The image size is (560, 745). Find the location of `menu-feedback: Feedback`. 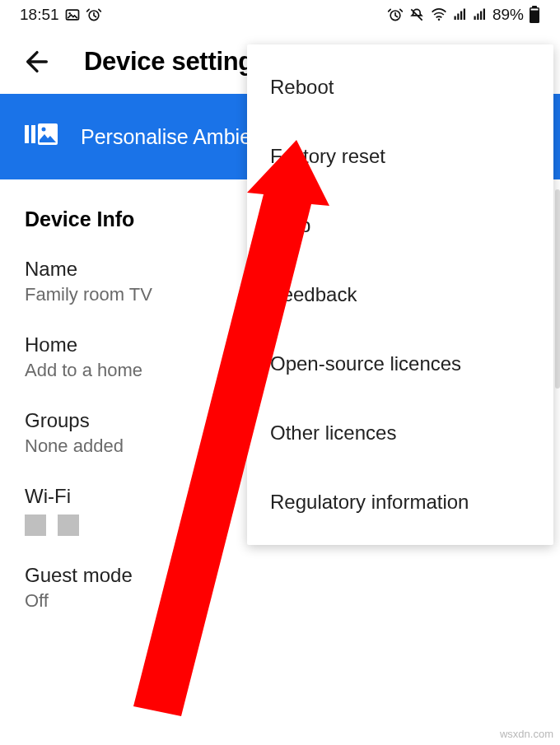

menu-feedback: Feedback is located at coordinates (400, 295).